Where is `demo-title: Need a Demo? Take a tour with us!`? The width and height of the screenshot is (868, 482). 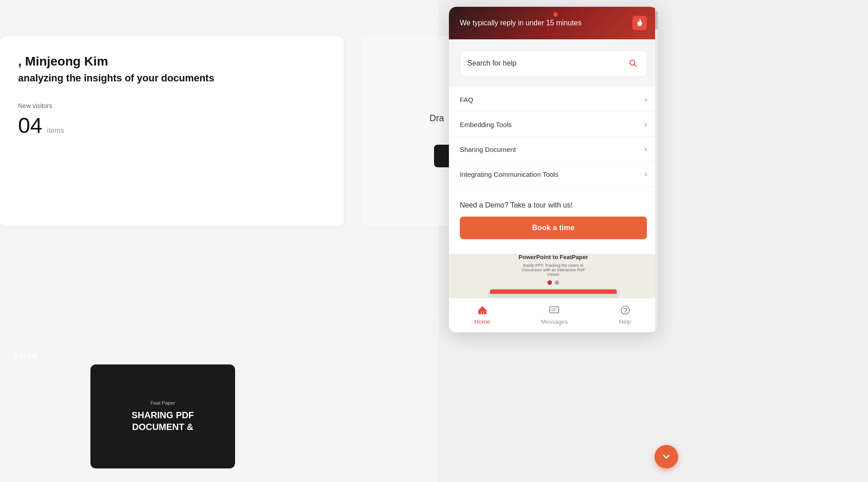 demo-title: Need a Demo? Take a tour with us! is located at coordinates (553, 205).